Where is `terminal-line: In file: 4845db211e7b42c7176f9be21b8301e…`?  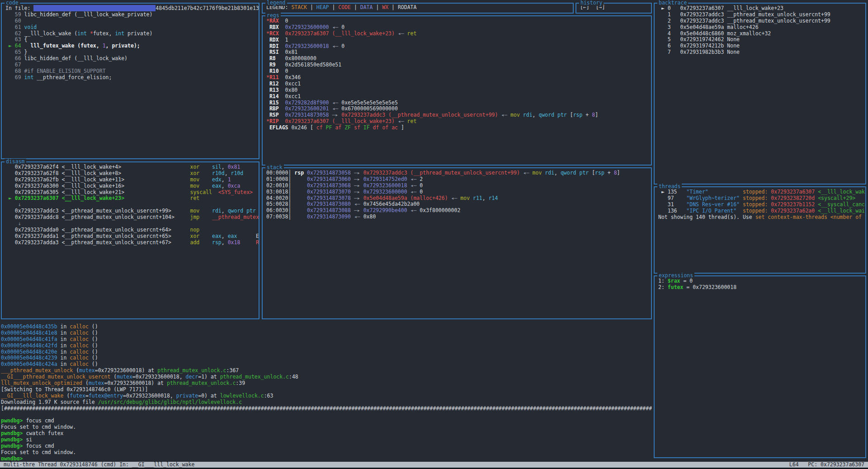
terminal-line: In file: 4845db211e7b42c7176f9be21b8301e… is located at coordinates (130, 9).